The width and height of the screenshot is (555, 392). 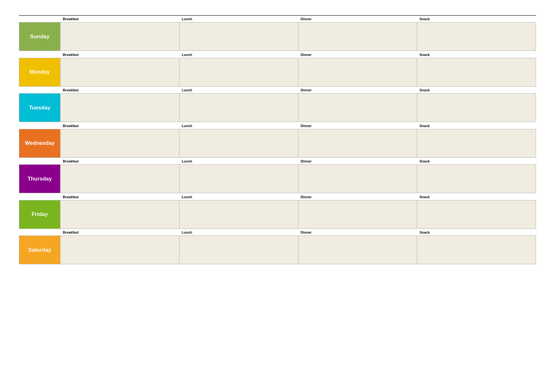 I want to click on day-label-thursday: Thursday, so click(x=40, y=179).